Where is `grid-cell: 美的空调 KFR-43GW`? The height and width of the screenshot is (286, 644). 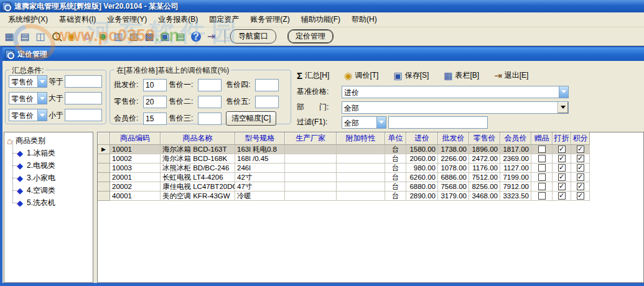
grid-cell: 美的空调 KFR-43GW is located at coordinates (198, 196).